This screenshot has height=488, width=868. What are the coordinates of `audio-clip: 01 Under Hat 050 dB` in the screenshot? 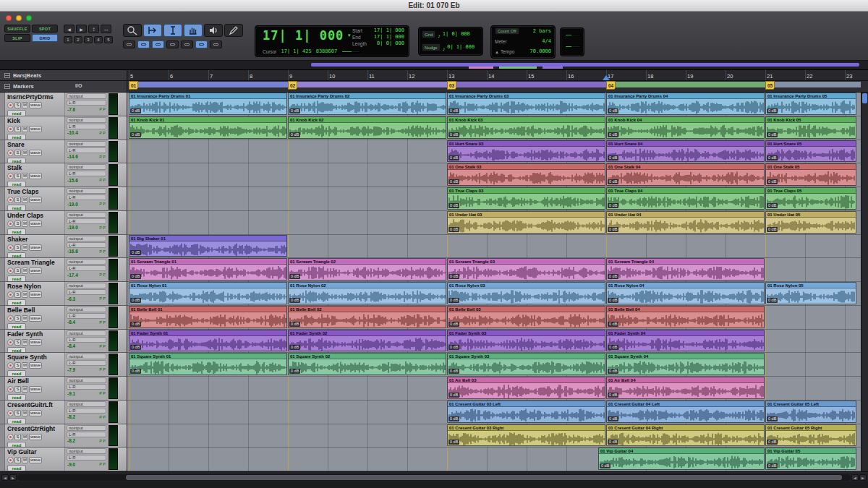 It's located at (811, 223).